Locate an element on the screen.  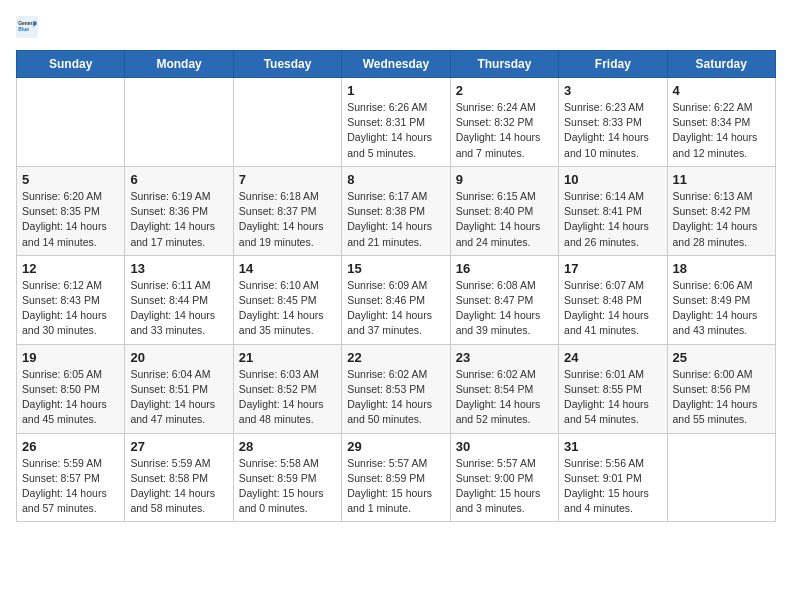
day-number: 3 is located at coordinates (612, 90).